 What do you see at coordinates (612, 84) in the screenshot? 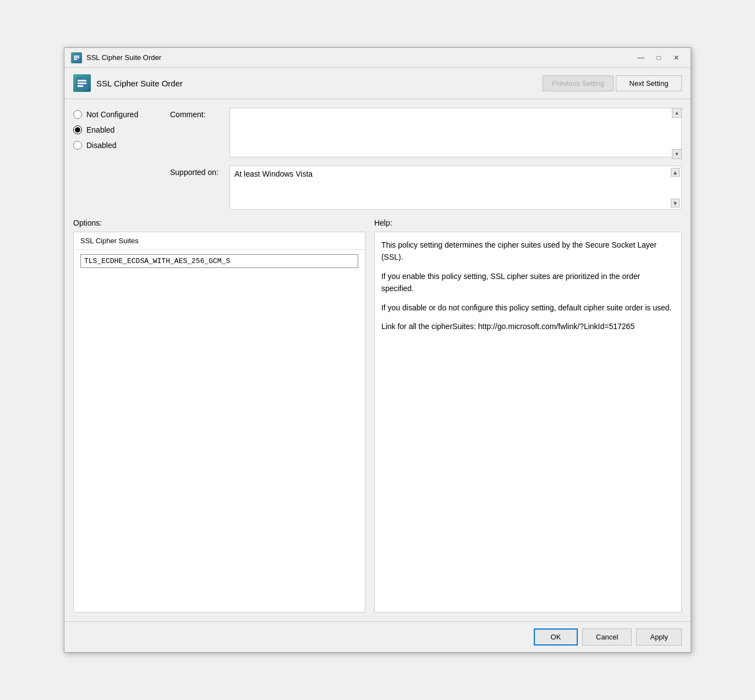
I see `nav-buttons: Previous Setting Next Setting` at bounding box center [612, 84].